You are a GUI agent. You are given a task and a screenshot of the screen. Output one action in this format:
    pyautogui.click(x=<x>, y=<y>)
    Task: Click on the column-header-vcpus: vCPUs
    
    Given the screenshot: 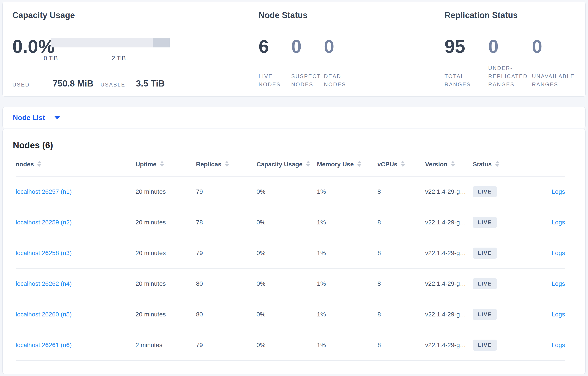 What is the action you would take?
    pyautogui.click(x=401, y=165)
    